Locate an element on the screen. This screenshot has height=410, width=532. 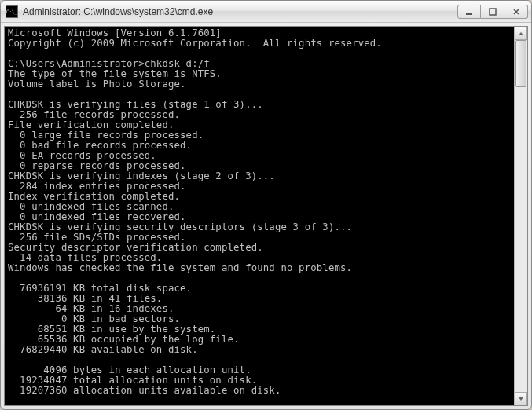
minimize-icon is located at coordinates (469, 12).